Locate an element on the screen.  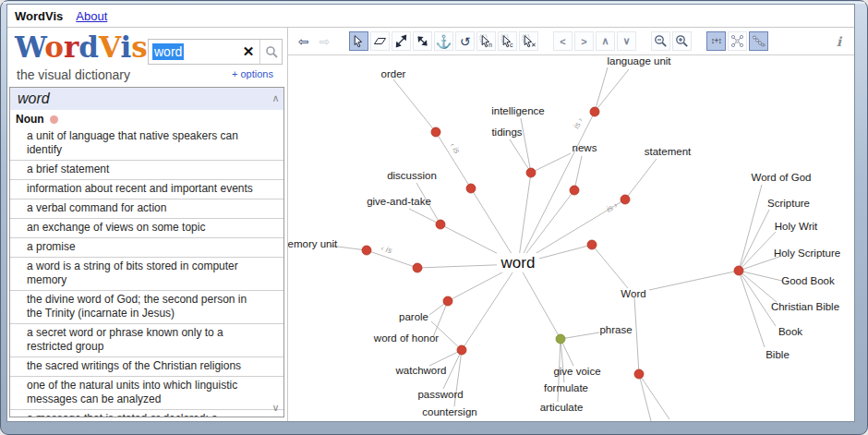
back-button: ⇦ is located at coordinates (303, 41).